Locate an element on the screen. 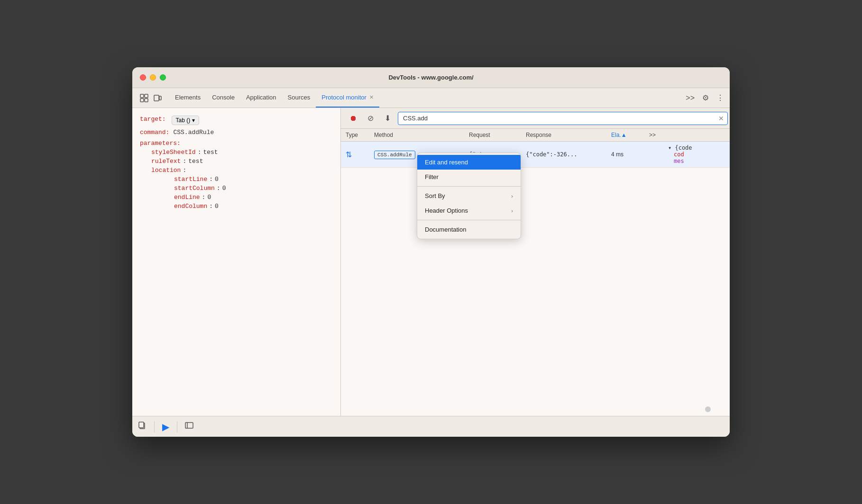 This screenshot has height=504, width=862. settings-icon: ⚙ is located at coordinates (706, 98).